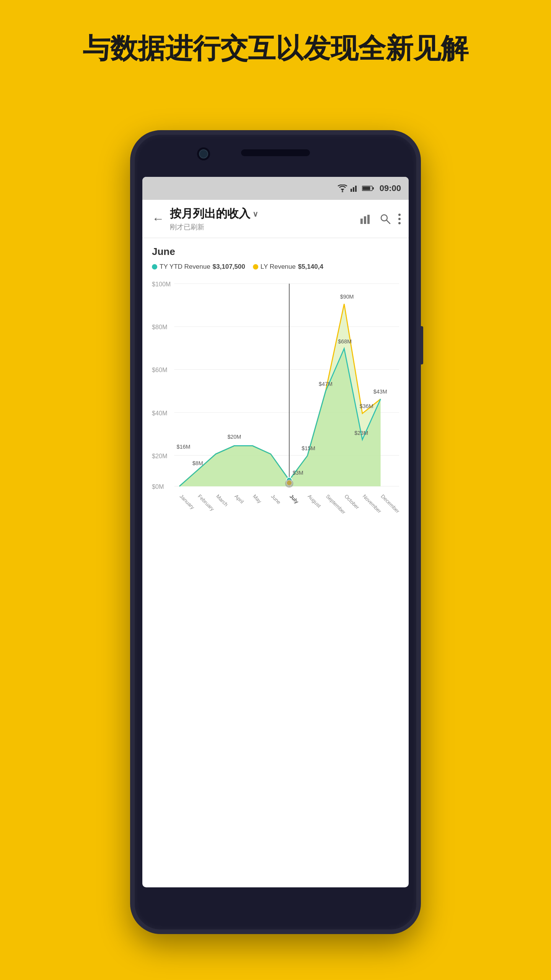 This screenshot has width=551, height=980. Describe the element at coordinates (187, 502) in the screenshot. I see `x-label-jan: January` at that location.